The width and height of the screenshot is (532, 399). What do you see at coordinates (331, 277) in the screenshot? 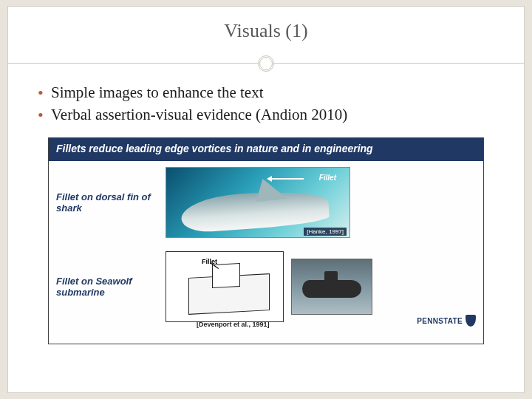
I see `submarine-sail-shape` at bounding box center [331, 277].